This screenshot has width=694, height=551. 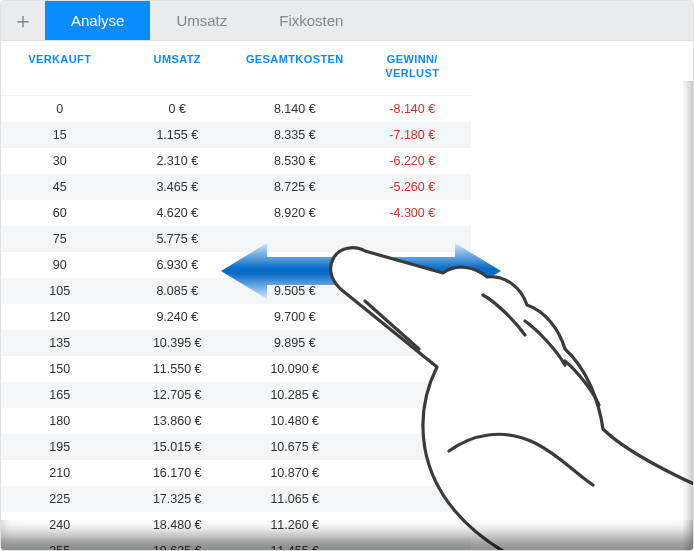 I want to click on table-row: 1209.240 €9.700 €, so click(x=236, y=317).